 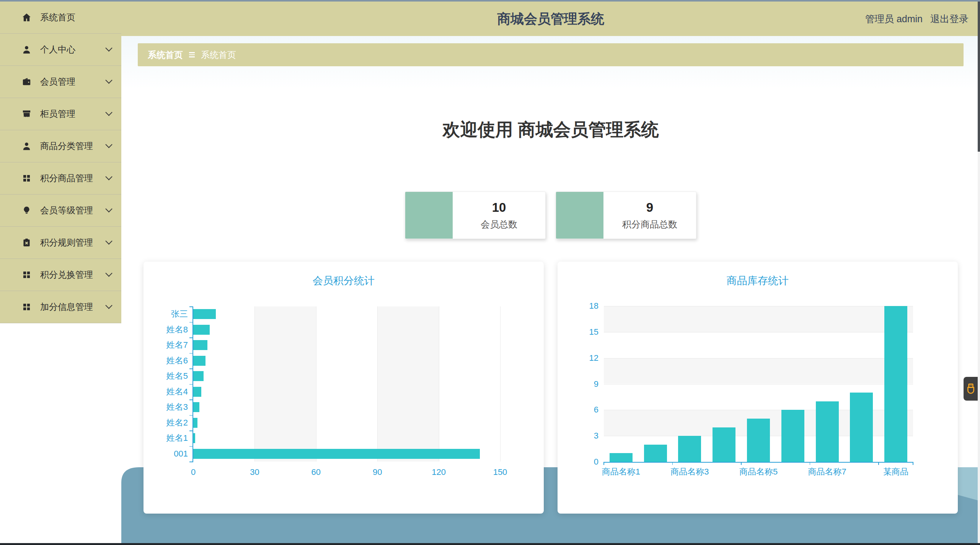 What do you see at coordinates (551, 19) in the screenshot?
I see `header: 商城会员管理系统 管理员 admin 退出登录` at bounding box center [551, 19].